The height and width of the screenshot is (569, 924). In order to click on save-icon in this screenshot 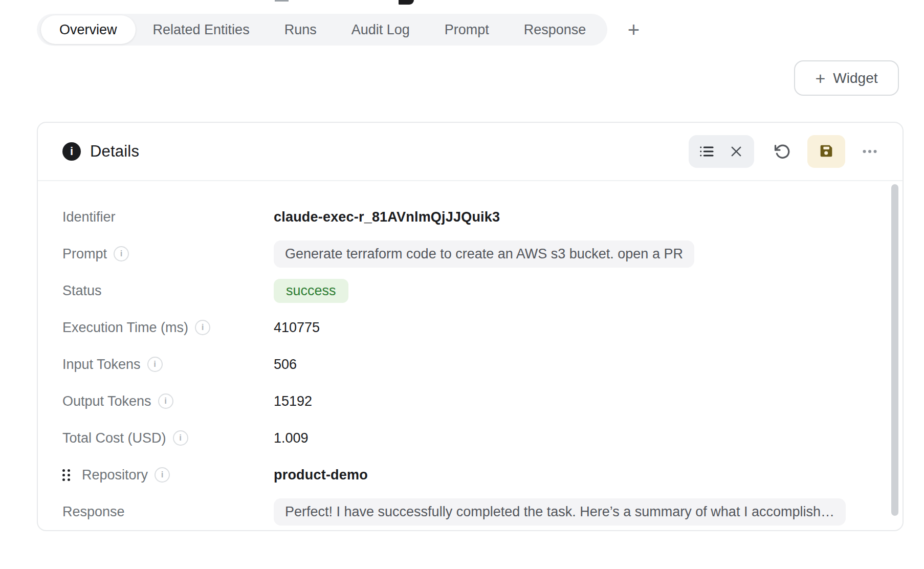, I will do `click(826, 151)`.